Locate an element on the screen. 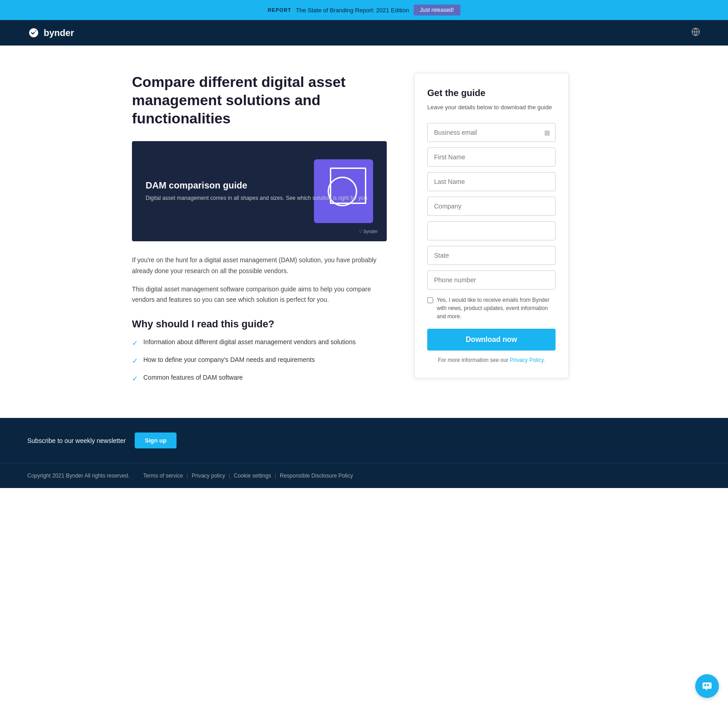 The image size is (728, 707). checklist: ✓ Information about different digital as… is located at coordinates (259, 361).